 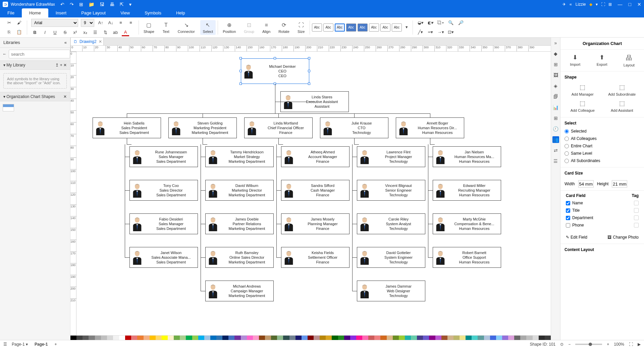 I want to click on shadow-icon: ◐▾, so click(x=431, y=23).